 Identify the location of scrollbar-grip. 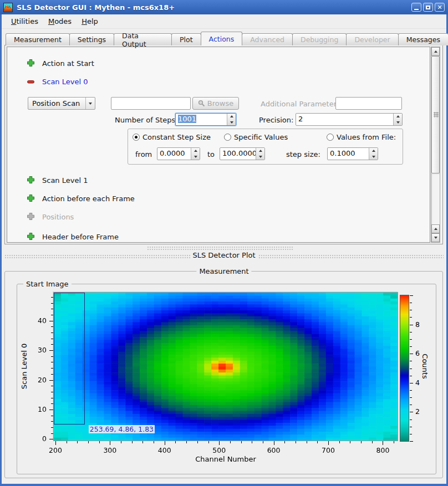
(436, 115).